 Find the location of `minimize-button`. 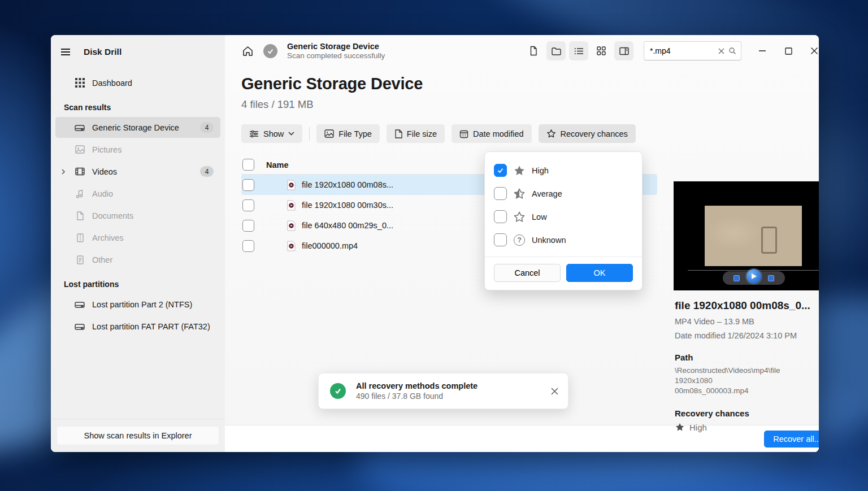

minimize-button is located at coordinates (762, 51).